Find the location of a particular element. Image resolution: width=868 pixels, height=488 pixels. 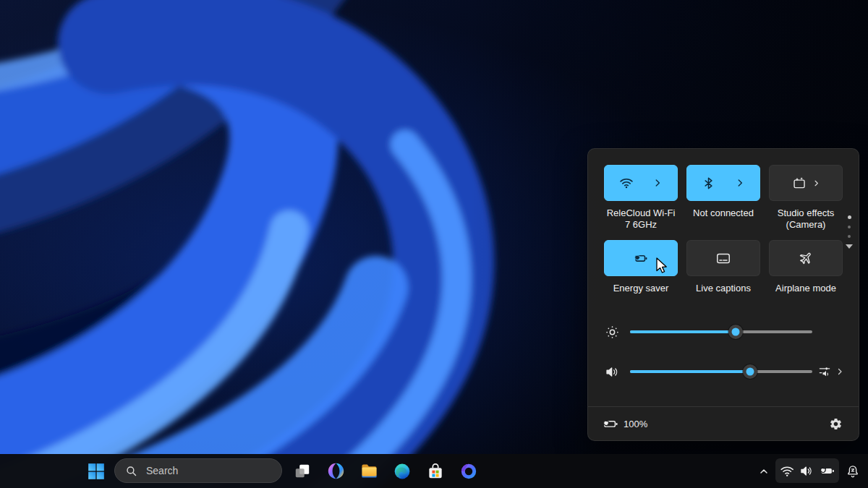

sound-output-chevron-icon is located at coordinates (840, 372).